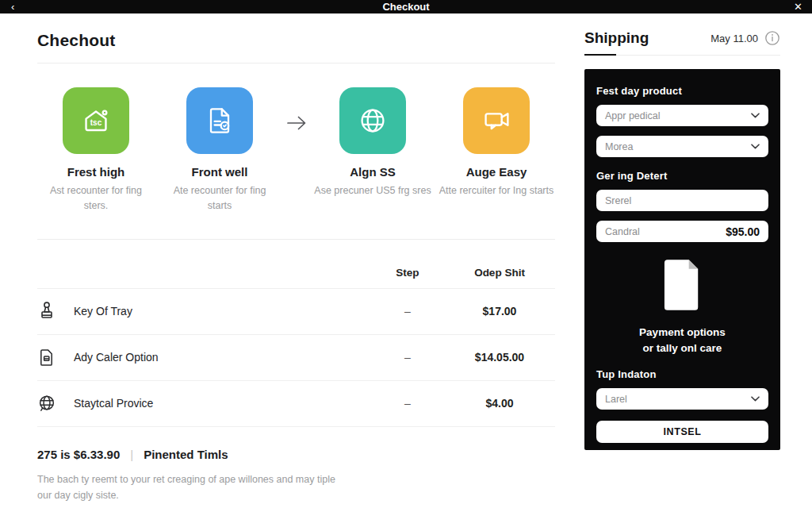  Describe the element at coordinates (96, 151) in the screenshot. I see `step-card-frest-high: tsc Frest high Ast recounter for fing st…` at that location.